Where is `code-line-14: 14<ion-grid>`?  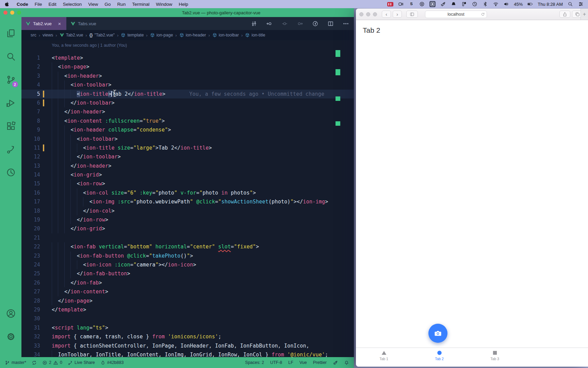
code-line-14: 14<ion-grid> is located at coordinates (188, 175).